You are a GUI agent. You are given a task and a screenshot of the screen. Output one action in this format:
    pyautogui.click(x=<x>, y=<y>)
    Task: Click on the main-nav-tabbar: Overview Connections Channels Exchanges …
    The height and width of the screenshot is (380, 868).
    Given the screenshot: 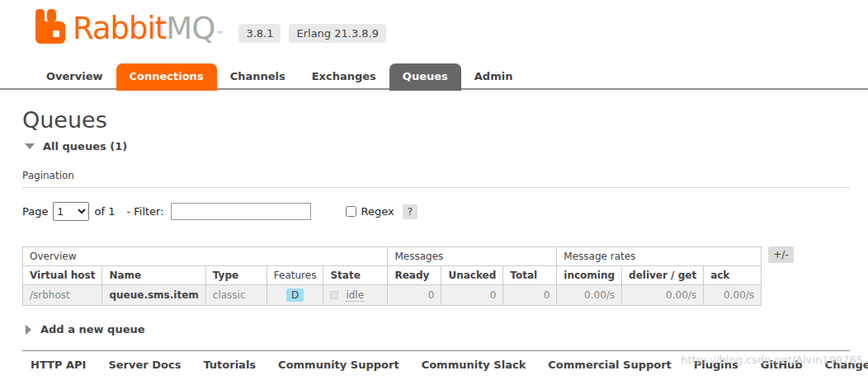 What is the action you would take?
    pyautogui.click(x=434, y=77)
    